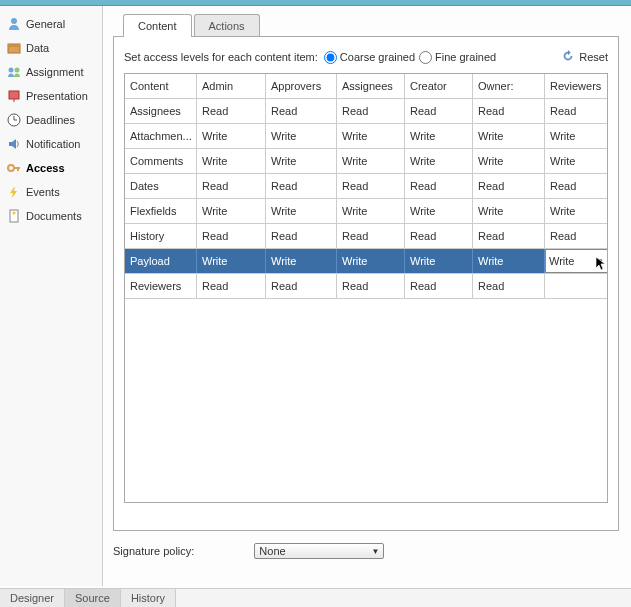 The height and width of the screenshot is (607, 631). Describe the element at coordinates (51, 216) in the screenshot. I see `sidebar-item-documents: Documents` at that location.